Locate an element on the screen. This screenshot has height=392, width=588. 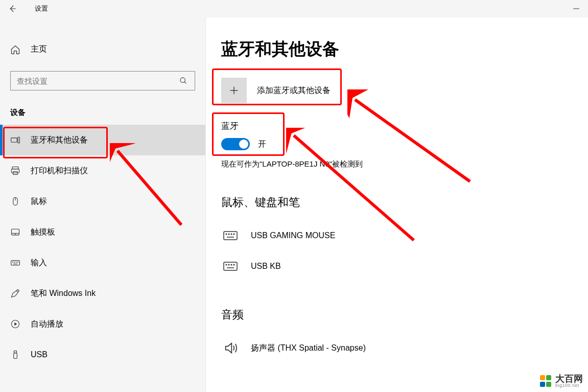
watermark: 大百网 big100.net is located at coordinates (561, 381).